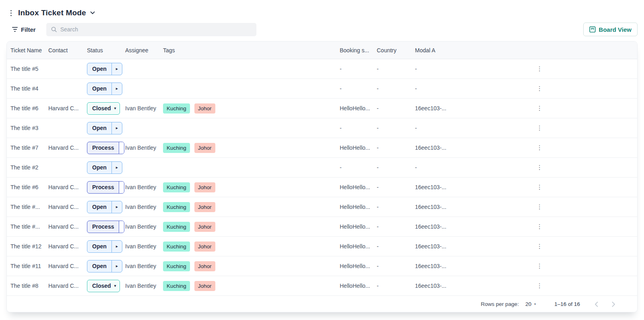 The width and height of the screenshot is (644, 320). Describe the element at coordinates (322, 286) in the screenshot. I see `table-row: The title #8 Harvard C... Closed▾ Ivan B…` at that location.